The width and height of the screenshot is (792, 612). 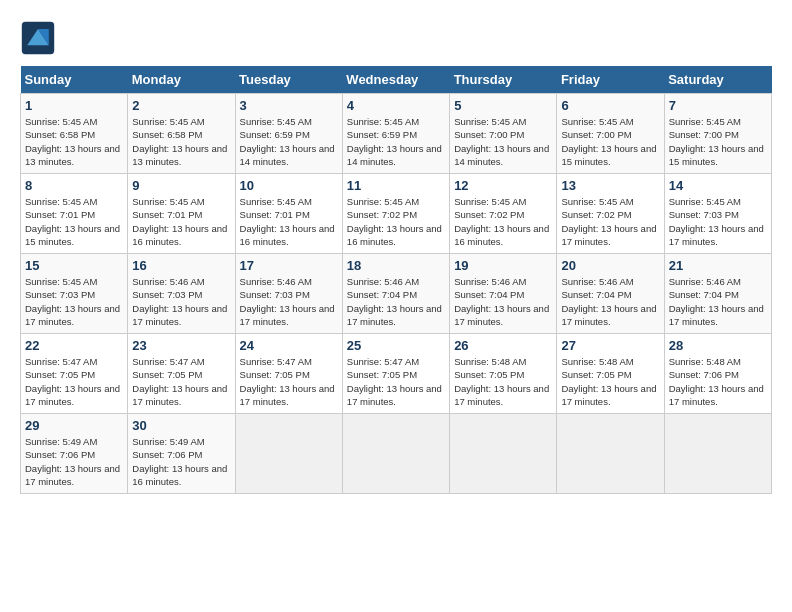 What do you see at coordinates (610, 374) in the screenshot?
I see `calendar-cell: 27 Sunrise: 5:48 AM Sunset: 7:05 PM Dayl…` at bounding box center [610, 374].